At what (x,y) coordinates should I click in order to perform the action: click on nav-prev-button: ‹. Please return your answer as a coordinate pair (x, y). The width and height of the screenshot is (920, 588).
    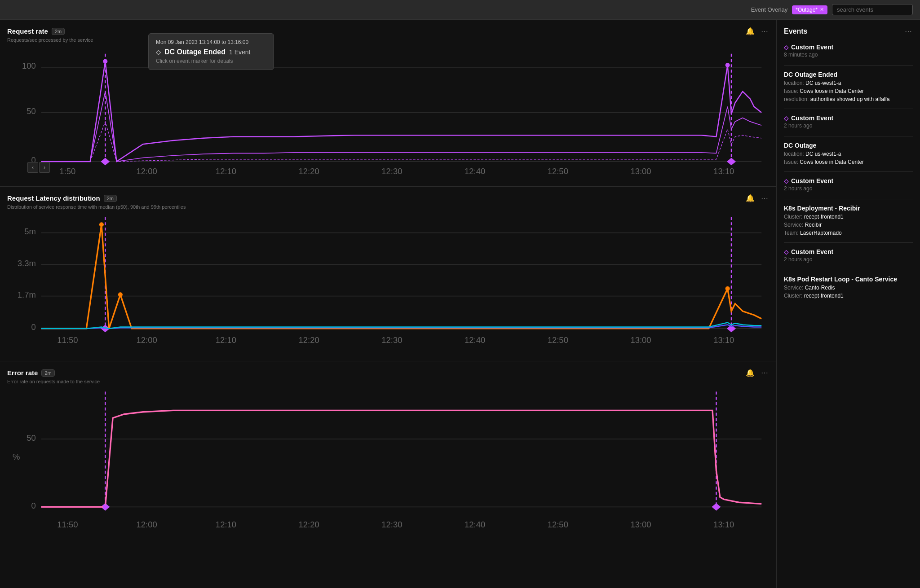
    Looking at the image, I should click on (33, 167).